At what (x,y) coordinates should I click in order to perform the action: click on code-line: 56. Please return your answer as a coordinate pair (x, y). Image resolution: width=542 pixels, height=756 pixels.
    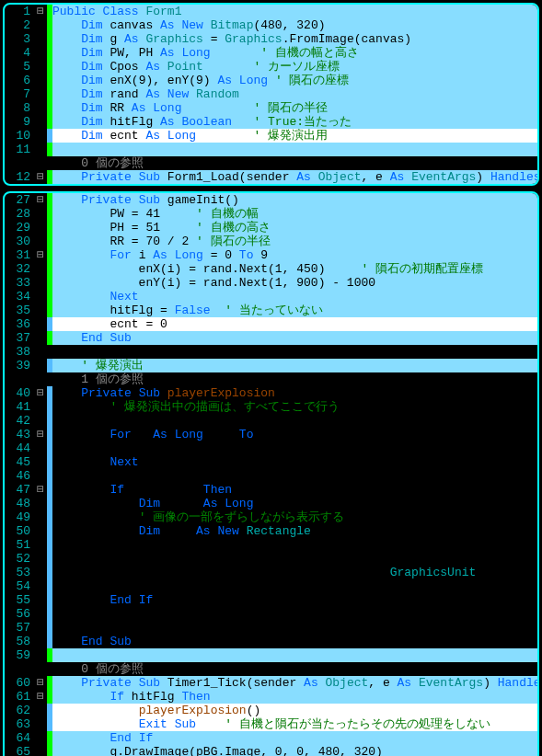
    Looking at the image, I should click on (271, 614).